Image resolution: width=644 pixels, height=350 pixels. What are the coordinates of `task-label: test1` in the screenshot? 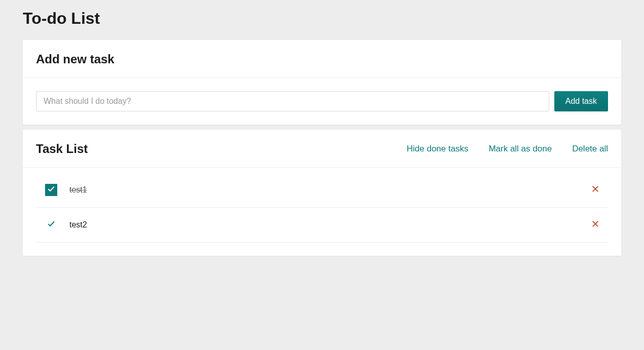 It's located at (329, 190).